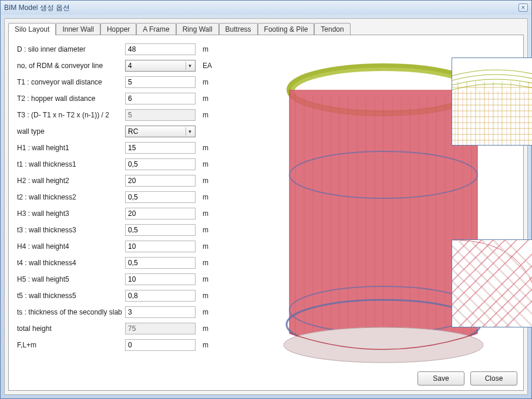  Describe the element at coordinates (69, 345) in the screenshot. I see `field-label: F,L+m` at that location.